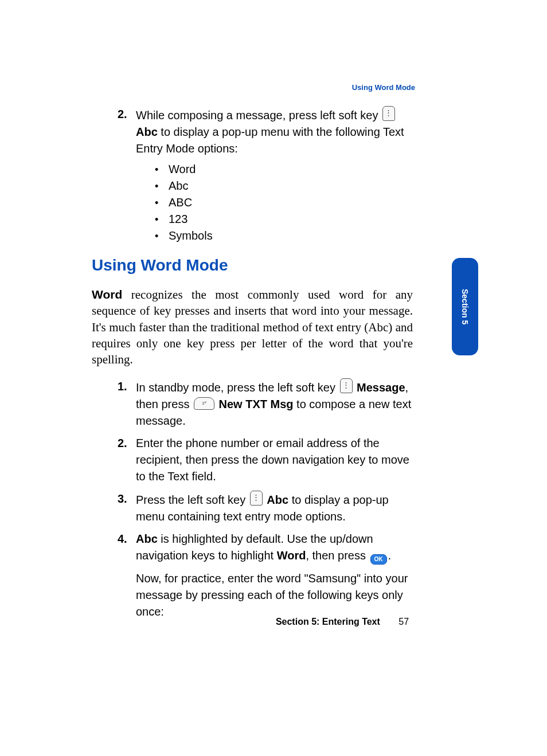 This screenshot has width=547, height=756. What do you see at coordinates (265, 460) in the screenshot?
I see `step-2: 2. Enter the phone number or email addre…` at bounding box center [265, 460].